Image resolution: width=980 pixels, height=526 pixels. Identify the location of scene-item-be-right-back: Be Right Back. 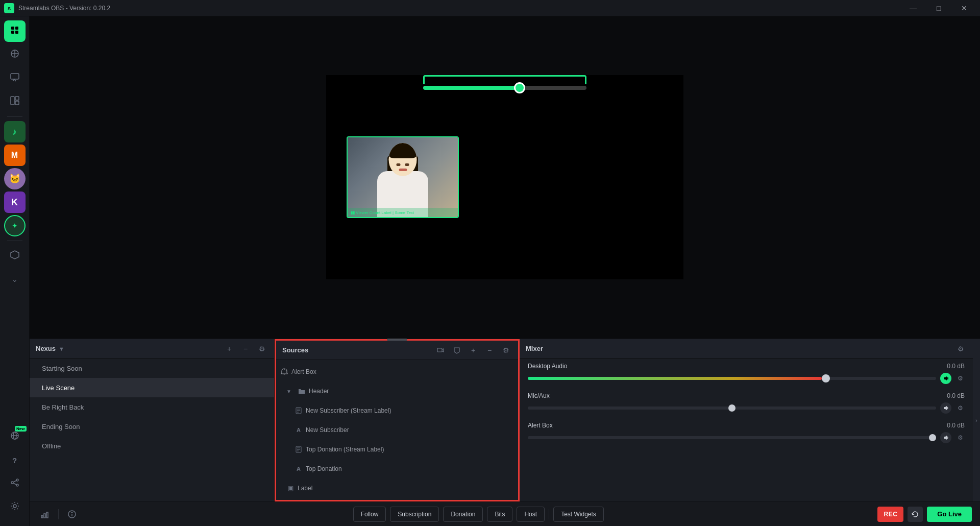
(152, 407).